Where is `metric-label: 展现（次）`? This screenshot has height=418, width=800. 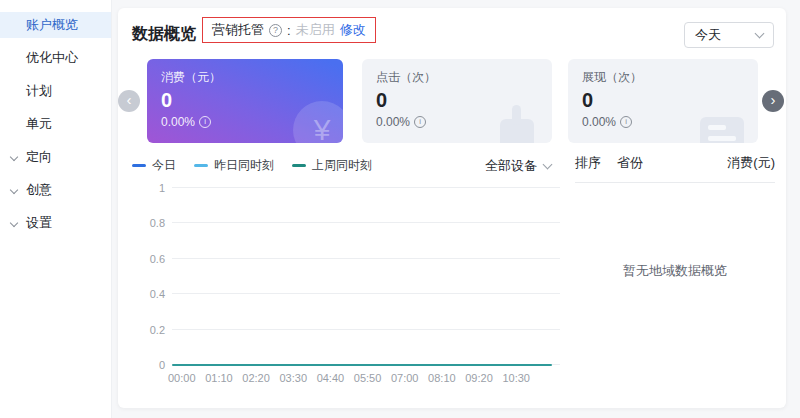
metric-label: 展现（次） is located at coordinates (670, 78).